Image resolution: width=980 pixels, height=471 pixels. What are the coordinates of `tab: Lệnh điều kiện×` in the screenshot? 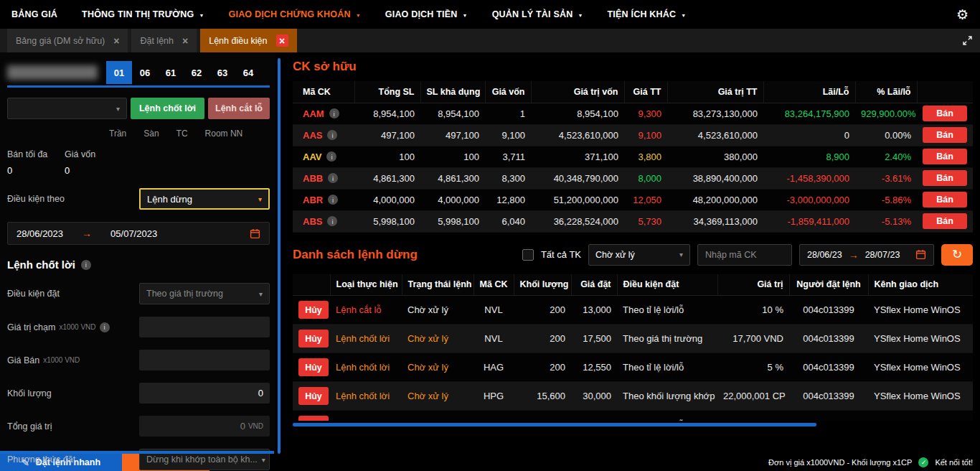 It's located at (248, 40).